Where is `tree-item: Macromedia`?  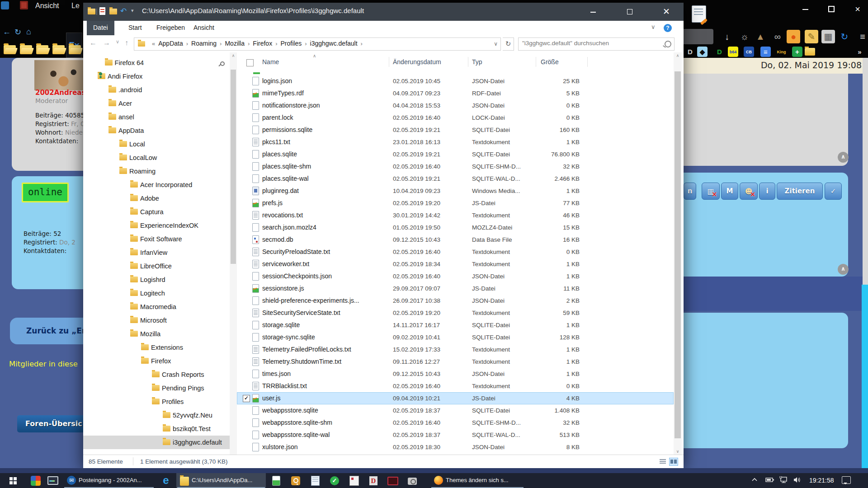 tree-item: Macromedia is located at coordinates (156, 307).